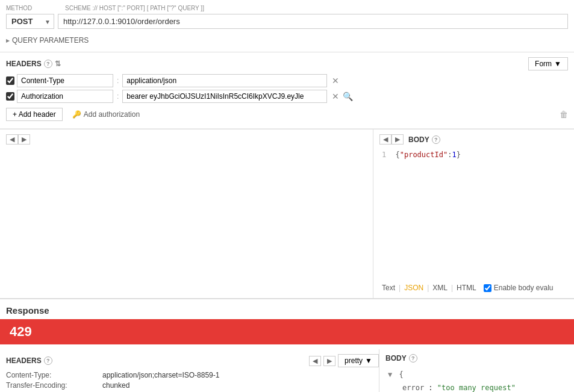  Describe the element at coordinates (384, 155) in the screenshot. I see `line-num: 1` at that location.